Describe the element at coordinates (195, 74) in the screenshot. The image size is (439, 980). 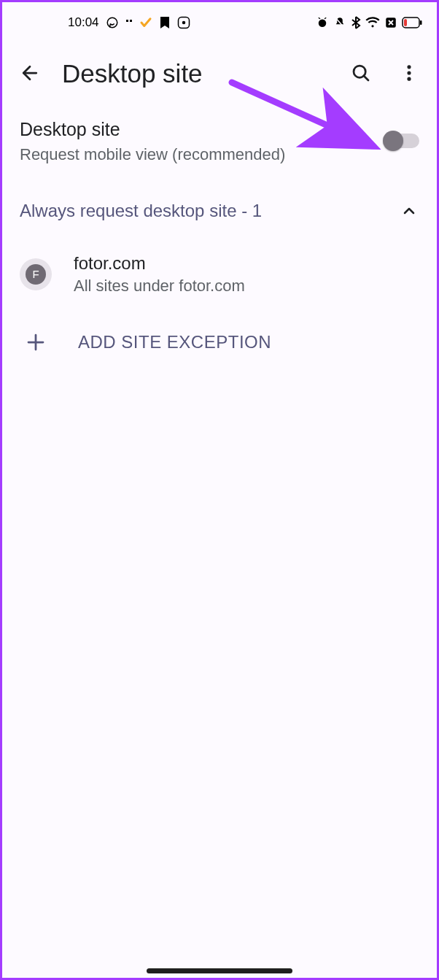
I see `page-title: Desktop site` at that location.